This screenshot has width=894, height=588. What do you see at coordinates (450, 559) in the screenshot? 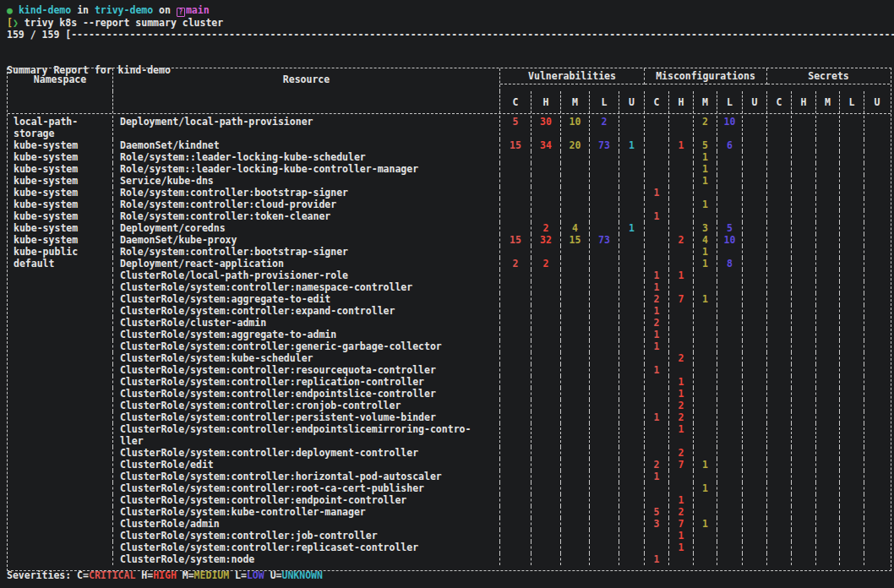
I see `table-row: ClusterRole/system:node1` at bounding box center [450, 559].